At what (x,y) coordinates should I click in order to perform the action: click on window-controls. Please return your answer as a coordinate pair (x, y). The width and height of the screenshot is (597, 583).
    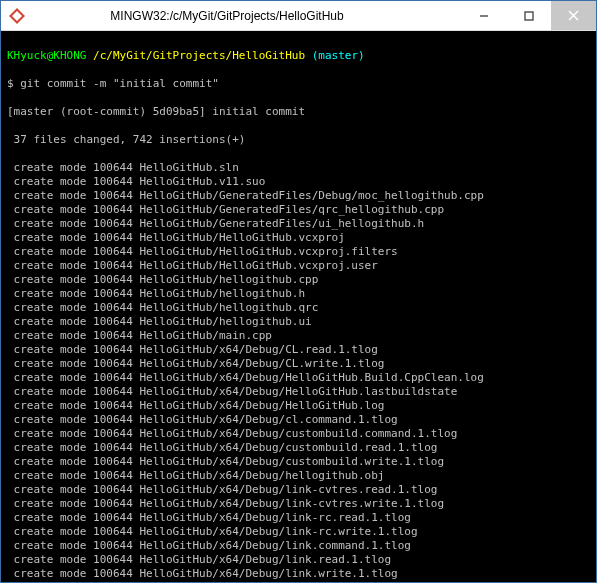
    Looking at the image, I should click on (528, 16).